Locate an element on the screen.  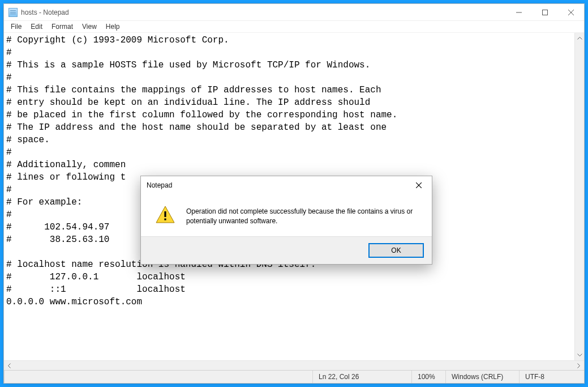
window-title: hosts - Notepad is located at coordinates (45, 12).